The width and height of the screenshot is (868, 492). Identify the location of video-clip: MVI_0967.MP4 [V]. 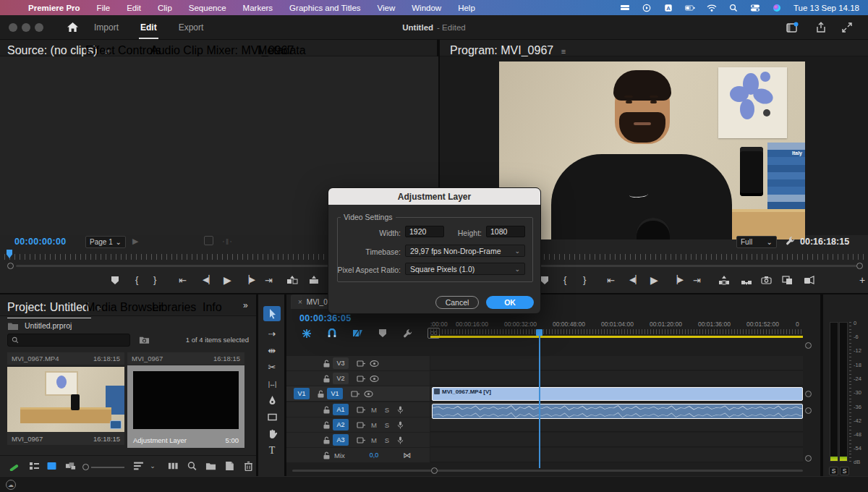
(618, 394).